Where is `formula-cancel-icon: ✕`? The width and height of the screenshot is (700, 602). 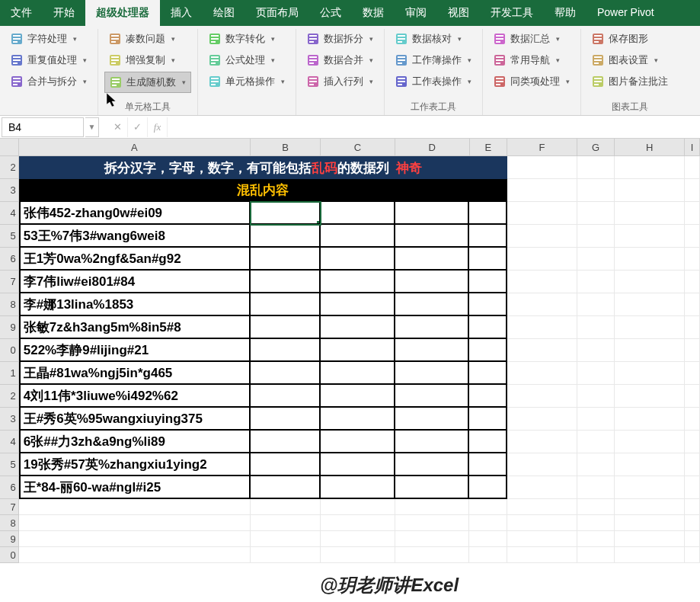
formula-cancel-icon: ✕ is located at coordinates (118, 127).